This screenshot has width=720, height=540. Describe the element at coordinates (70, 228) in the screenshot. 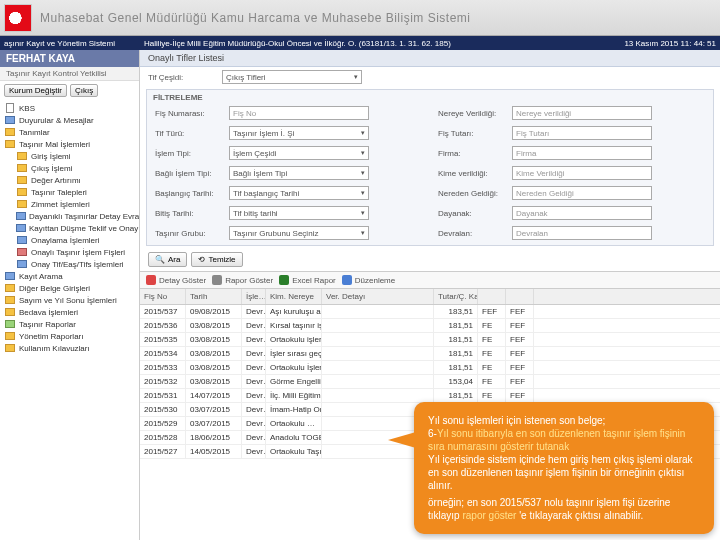

I see `nav-tree: KBSDuyurular & MesajlarTanımlarTaşınır M…` at that location.